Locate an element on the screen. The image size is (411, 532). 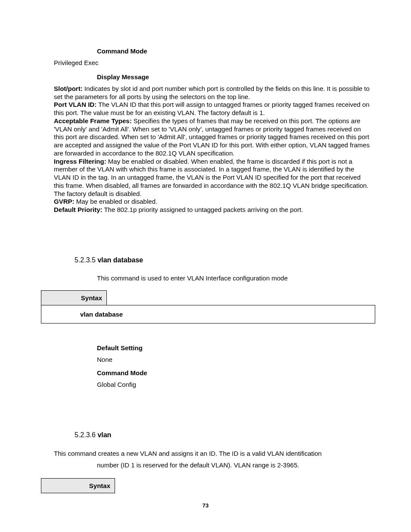
def-slotport-text: Indicates by slot id and port number whi… is located at coordinates (212, 93).